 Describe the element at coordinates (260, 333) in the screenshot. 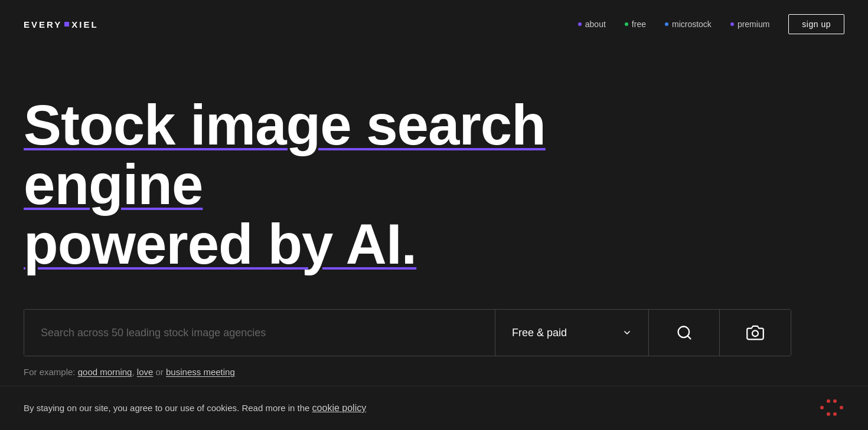

I see `search-input-wrapper` at that location.